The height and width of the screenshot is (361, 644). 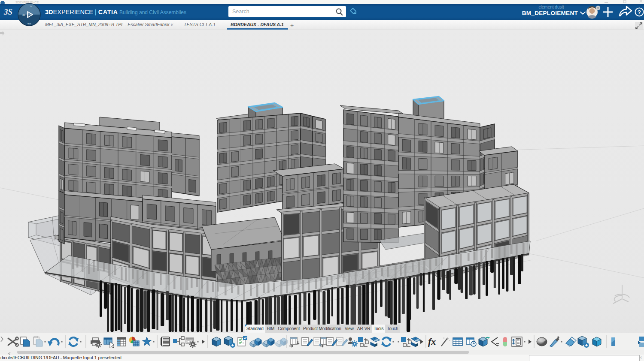 I want to click on svg-text:3DEXPERIENCE | CATIA Building: 3DEXPERIENCE | CATIA Building and Civil …, so click(x=116, y=12).